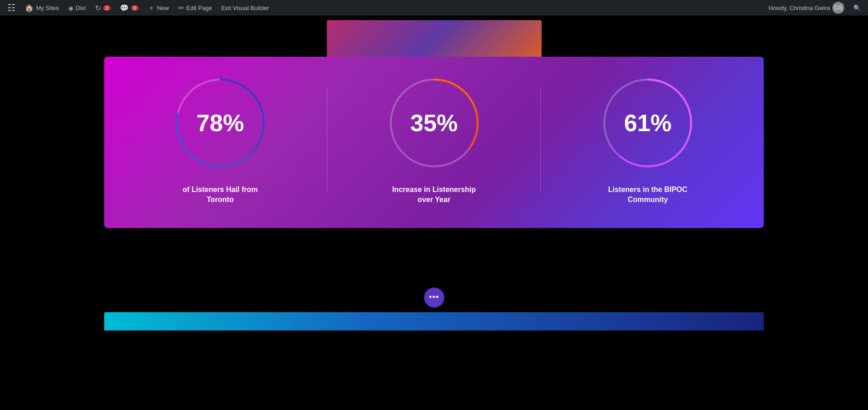 This screenshot has height=410, width=868. Describe the element at coordinates (245, 8) in the screenshot. I see `exit-visual-builder-label: Exit Visual Builder` at that location.